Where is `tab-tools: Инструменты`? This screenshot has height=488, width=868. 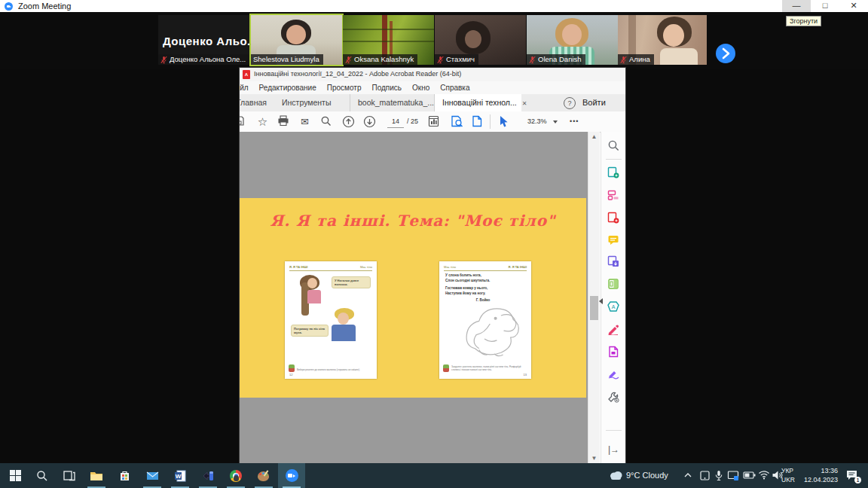
tab-tools: Инструменты is located at coordinates (306, 102).